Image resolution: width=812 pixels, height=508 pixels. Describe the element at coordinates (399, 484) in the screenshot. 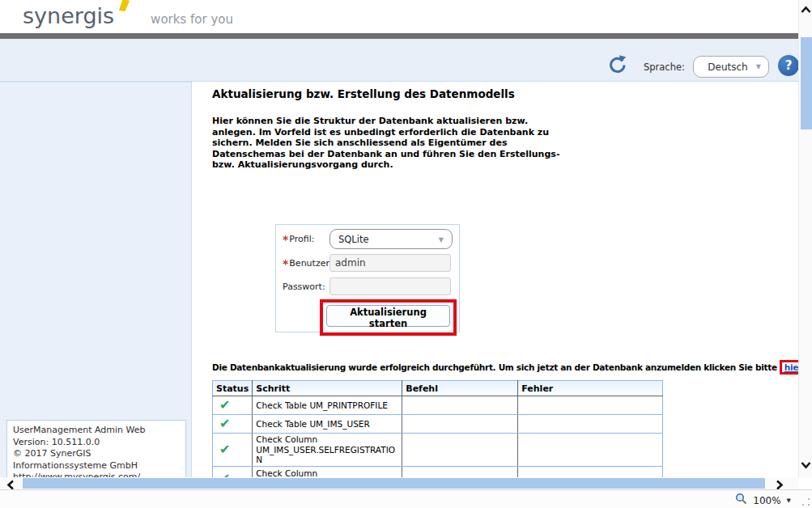

I see `horizontal-scrollbar` at that location.